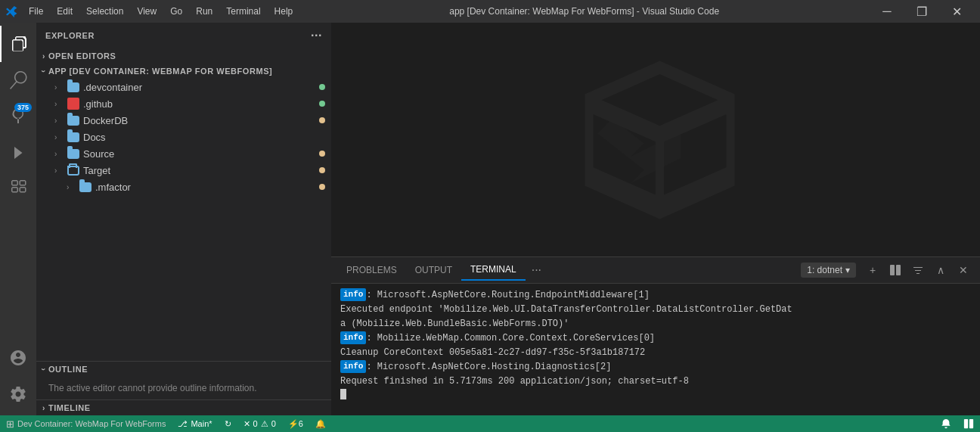 Image resolution: width=980 pixels, height=432 pixels. What do you see at coordinates (656, 367) in the screenshot?
I see `terminal-line-6: info : Microsoft.AspNetCore.Hosting.Diag…` at bounding box center [656, 367].